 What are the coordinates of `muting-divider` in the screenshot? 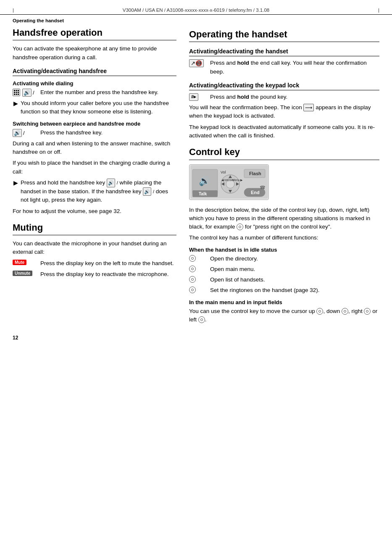 It's located at (95, 235).